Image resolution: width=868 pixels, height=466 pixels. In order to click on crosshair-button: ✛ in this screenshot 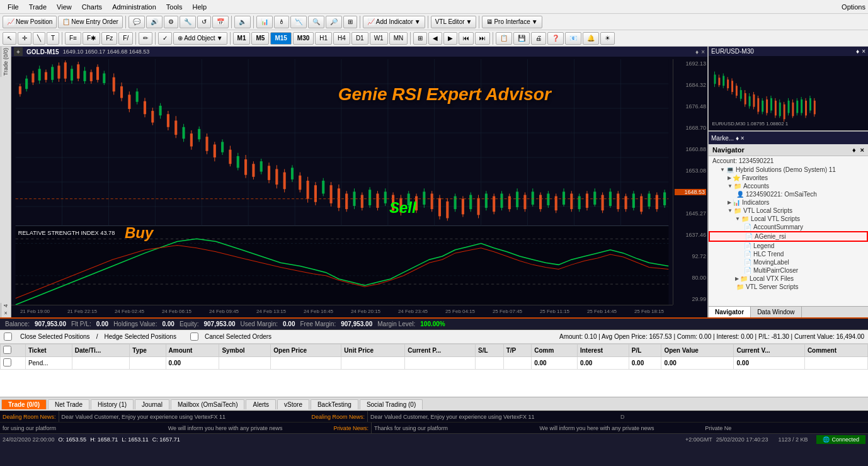, I will do `click(25, 38)`.